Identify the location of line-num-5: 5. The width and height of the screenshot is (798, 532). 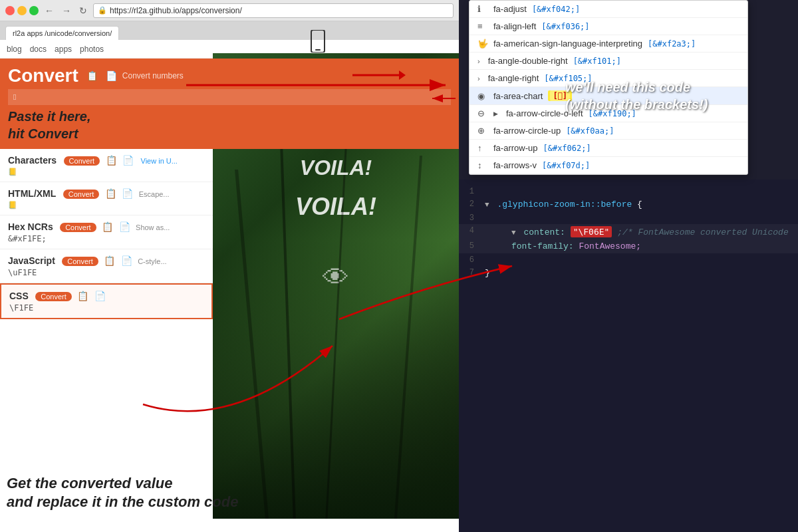
(471, 246).